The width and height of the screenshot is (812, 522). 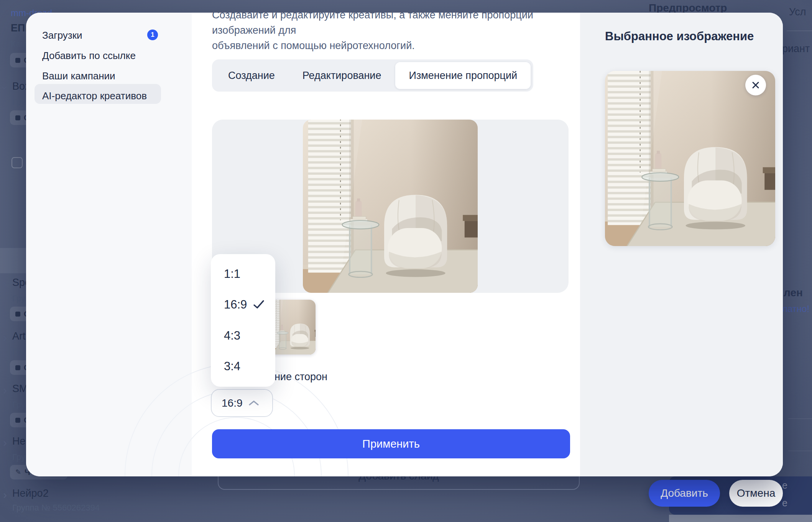 What do you see at coordinates (741, 518) in the screenshot?
I see `footer-strip` at bounding box center [741, 518].